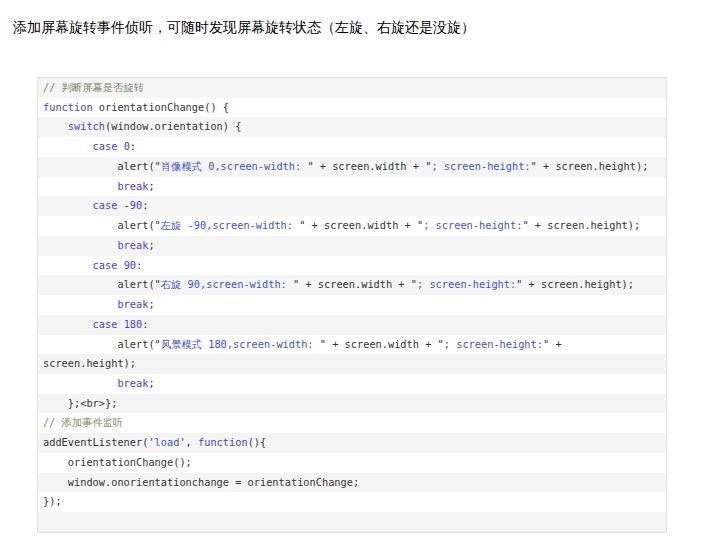 This screenshot has height=540, width=720. Describe the element at coordinates (201, 482) in the screenshot. I see `code-token-plain: window.onorientationchange = orientation…` at that location.